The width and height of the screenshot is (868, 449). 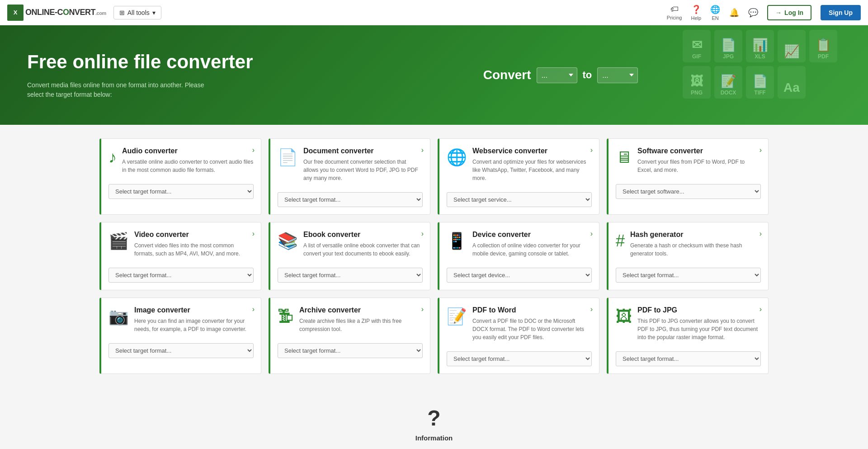 I want to click on converter-card-document: › 📄 Document converter Our free document…, so click(x=349, y=176).